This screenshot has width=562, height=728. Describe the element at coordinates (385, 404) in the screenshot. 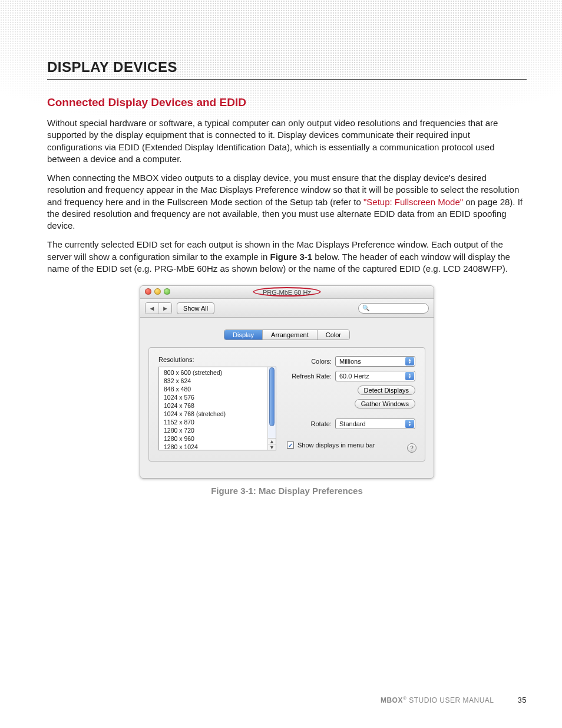

I see `gather-windows-button: Gather Windows` at that location.